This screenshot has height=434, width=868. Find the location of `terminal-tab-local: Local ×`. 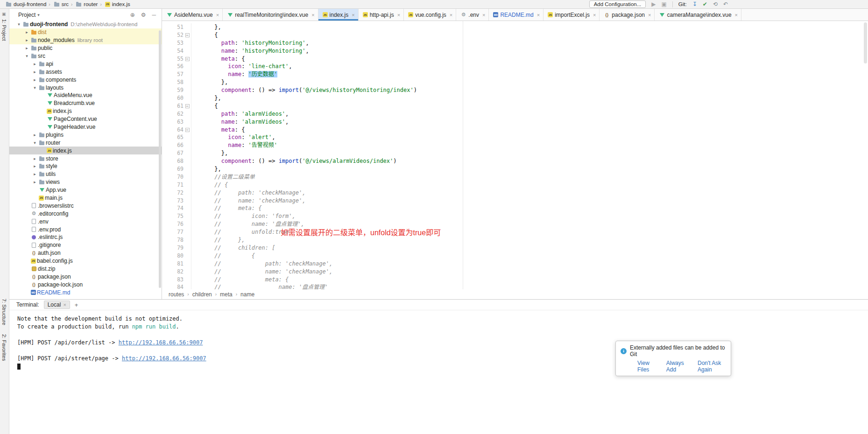

terminal-tab-local: Local × is located at coordinates (57, 305).